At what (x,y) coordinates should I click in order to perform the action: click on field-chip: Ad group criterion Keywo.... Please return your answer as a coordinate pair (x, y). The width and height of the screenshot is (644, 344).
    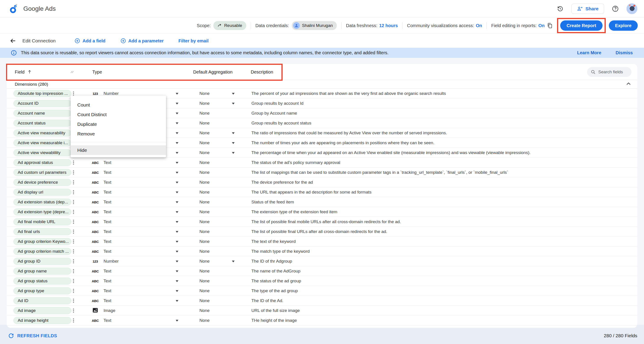
    Looking at the image, I should click on (42, 241).